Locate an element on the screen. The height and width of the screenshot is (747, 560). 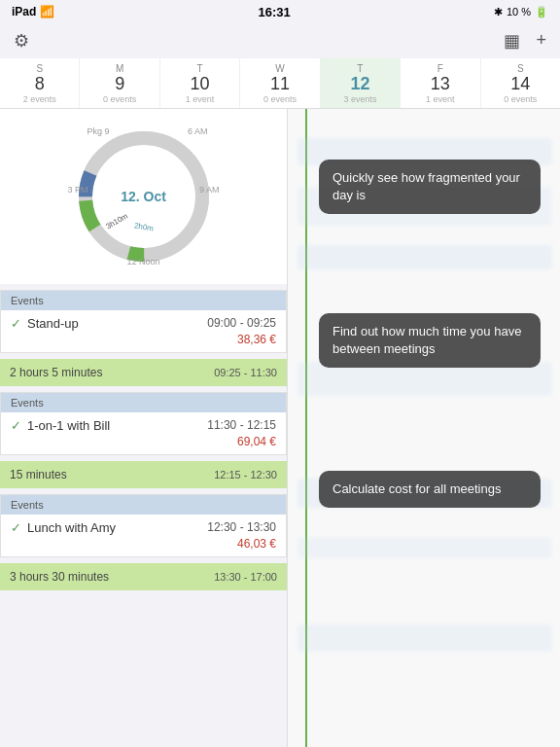
week-day-8: S 8 2 events is located at coordinates (40, 84).